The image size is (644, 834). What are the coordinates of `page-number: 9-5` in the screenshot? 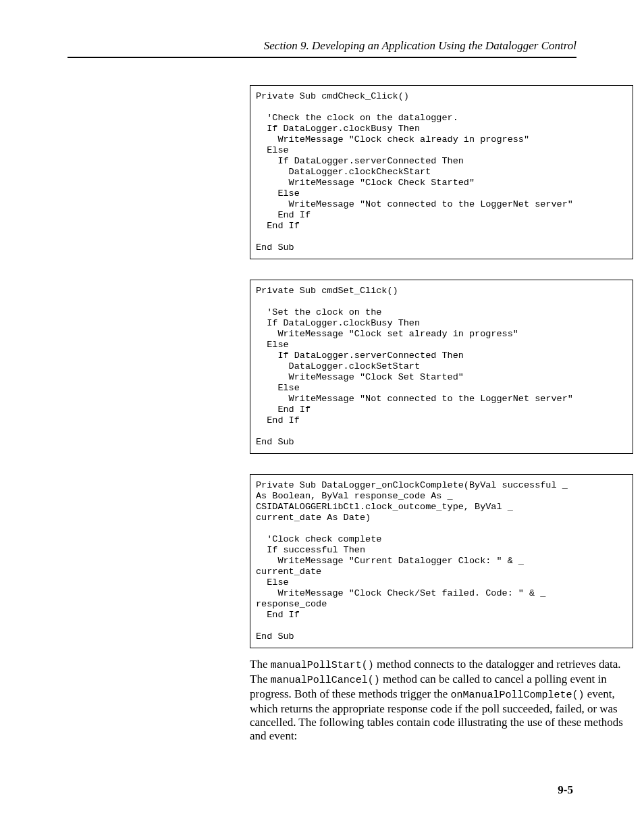 It's located at (566, 790).